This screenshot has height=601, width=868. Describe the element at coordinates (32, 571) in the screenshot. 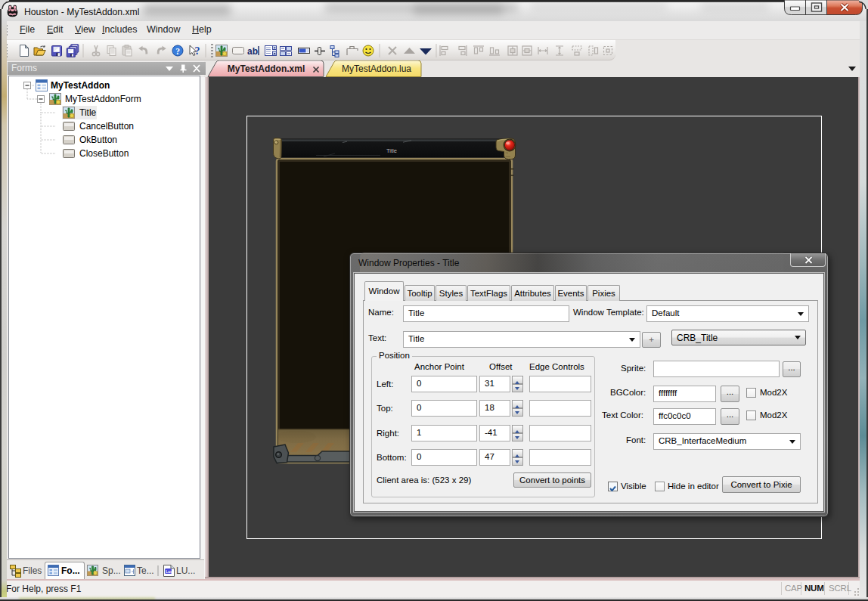

I see `svg-text: Files` at that location.